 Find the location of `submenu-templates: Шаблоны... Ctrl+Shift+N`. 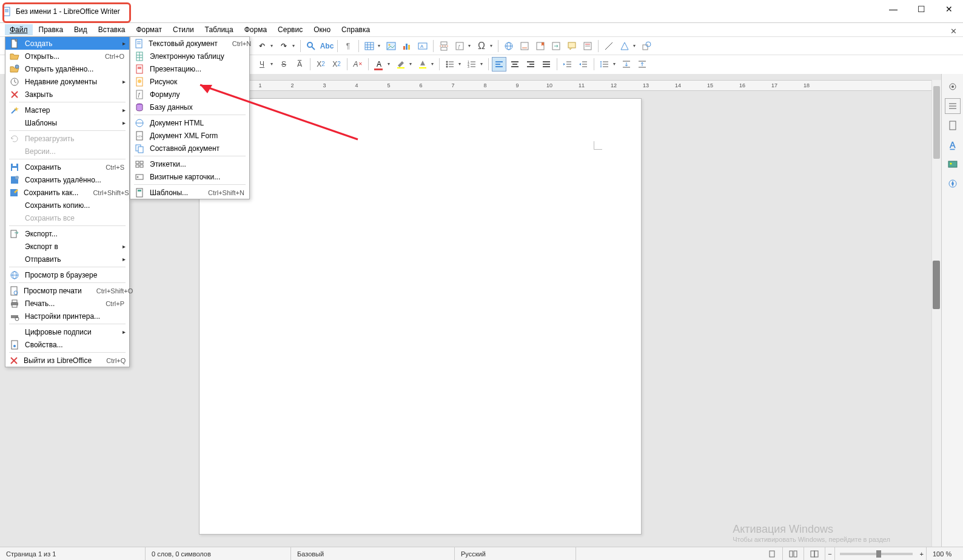

submenu-templates: Шаблоны... Ctrl+Shift+N is located at coordinates (190, 193).